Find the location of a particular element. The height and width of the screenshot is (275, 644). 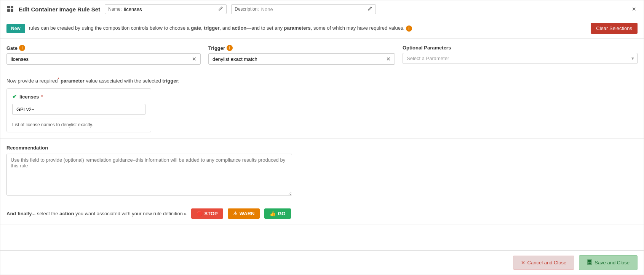

save-button: Save and Close is located at coordinates (608, 262).